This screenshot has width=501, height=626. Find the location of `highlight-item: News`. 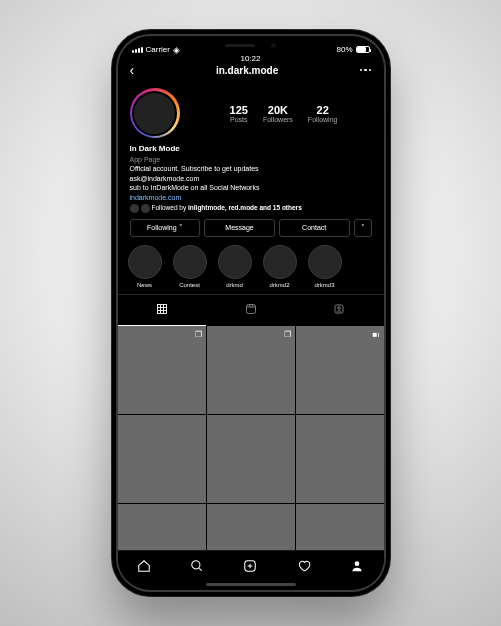

highlight-item: News is located at coordinates (145, 266).